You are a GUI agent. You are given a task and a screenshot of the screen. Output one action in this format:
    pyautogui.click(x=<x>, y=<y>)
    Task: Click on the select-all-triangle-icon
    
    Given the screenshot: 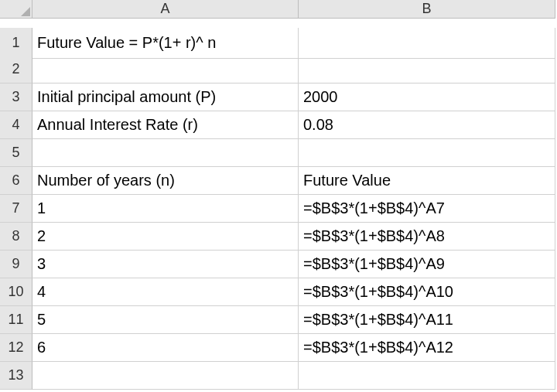 What is the action you would take?
    pyautogui.click(x=26, y=12)
    